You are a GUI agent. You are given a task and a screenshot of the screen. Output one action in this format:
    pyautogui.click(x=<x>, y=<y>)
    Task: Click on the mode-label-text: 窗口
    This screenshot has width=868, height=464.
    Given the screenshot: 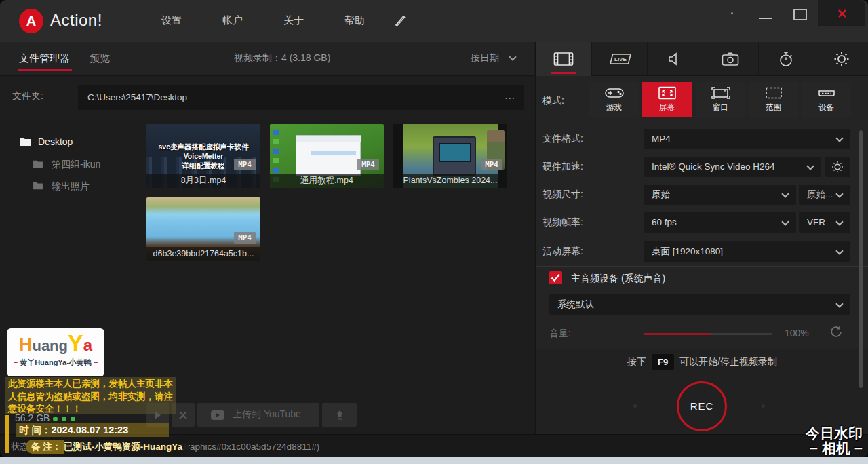 What is the action you would take?
    pyautogui.click(x=720, y=107)
    